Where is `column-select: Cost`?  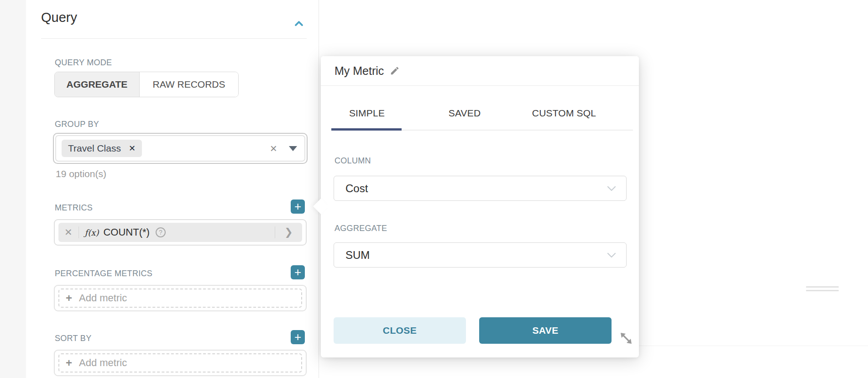 column-select: Cost is located at coordinates (480, 188).